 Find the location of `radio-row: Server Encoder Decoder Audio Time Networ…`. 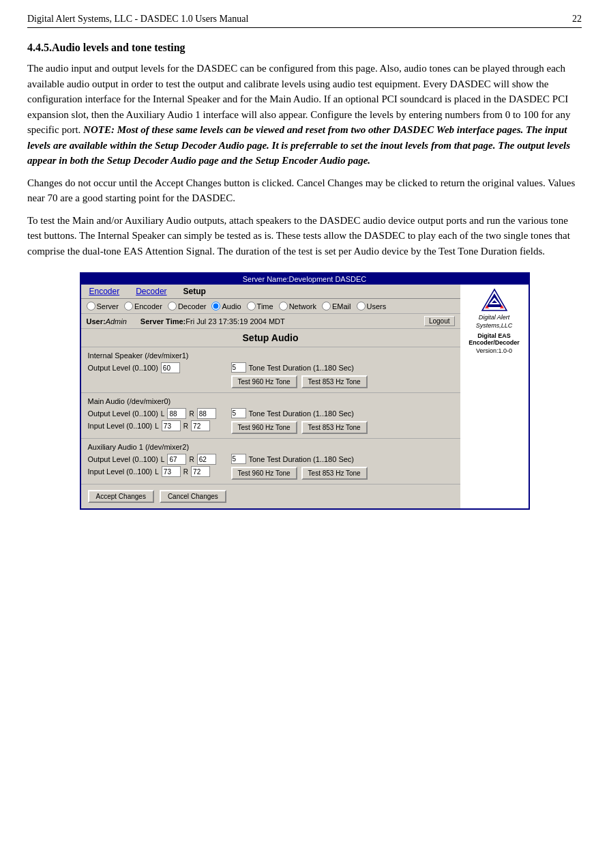

radio-row: Server Encoder Decoder Audio Time Networ… is located at coordinates (271, 306).